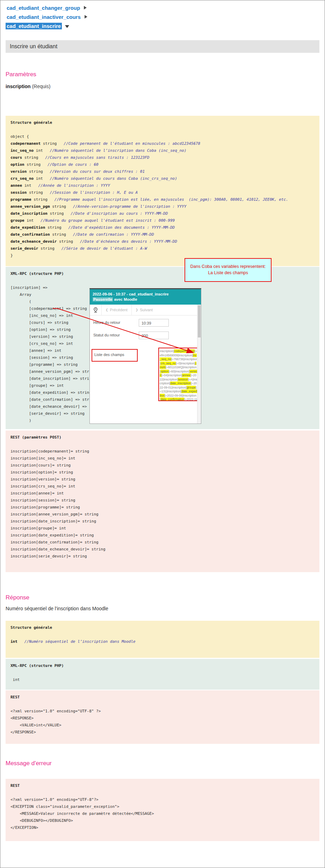 The height and width of the screenshot is (868, 325). I want to click on code-line: <VALUE>int</VALUE>, so click(162, 725).